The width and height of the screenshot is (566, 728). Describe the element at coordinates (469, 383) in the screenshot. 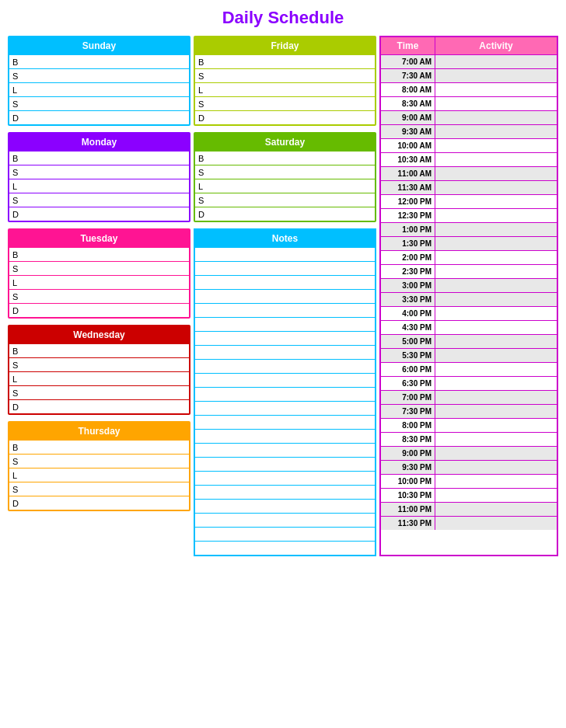

I see `schedule-row-24: 6:30 PM` at that location.